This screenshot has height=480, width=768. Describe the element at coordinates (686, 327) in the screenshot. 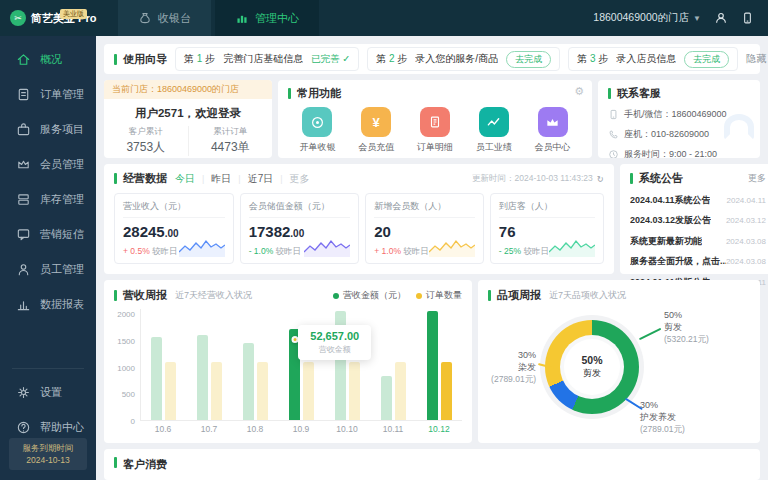

I see `donut-label-剪发: 50%剪发(5320.21元)` at that location.